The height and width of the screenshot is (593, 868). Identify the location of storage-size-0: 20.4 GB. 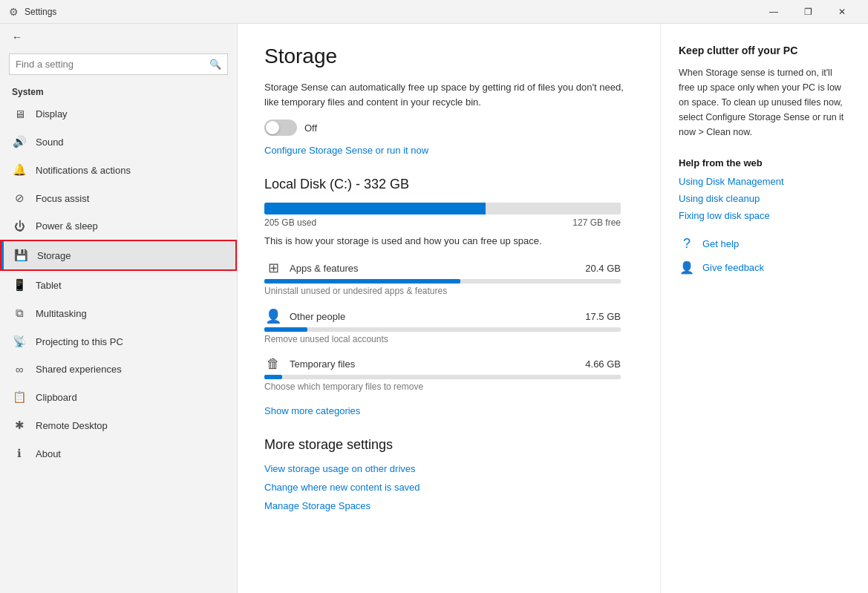
(603, 269).